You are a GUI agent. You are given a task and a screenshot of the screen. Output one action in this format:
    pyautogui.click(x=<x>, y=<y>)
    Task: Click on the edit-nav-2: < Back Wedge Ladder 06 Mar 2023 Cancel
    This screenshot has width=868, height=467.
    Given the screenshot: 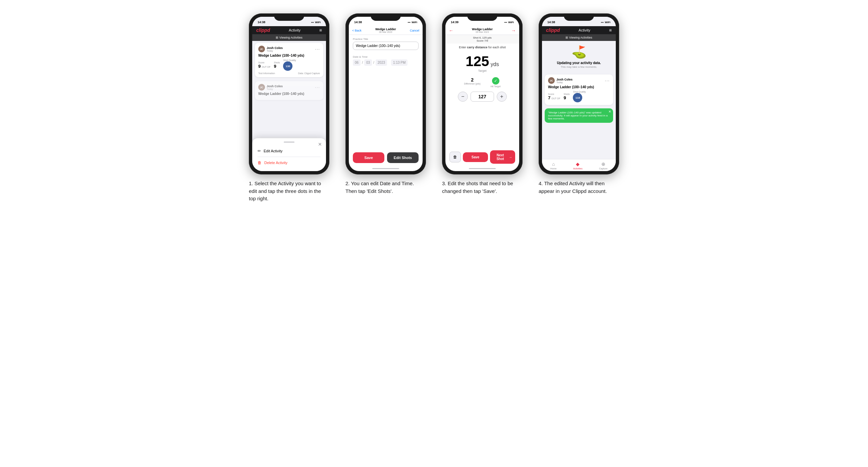 What is the action you would take?
    pyautogui.click(x=385, y=31)
    